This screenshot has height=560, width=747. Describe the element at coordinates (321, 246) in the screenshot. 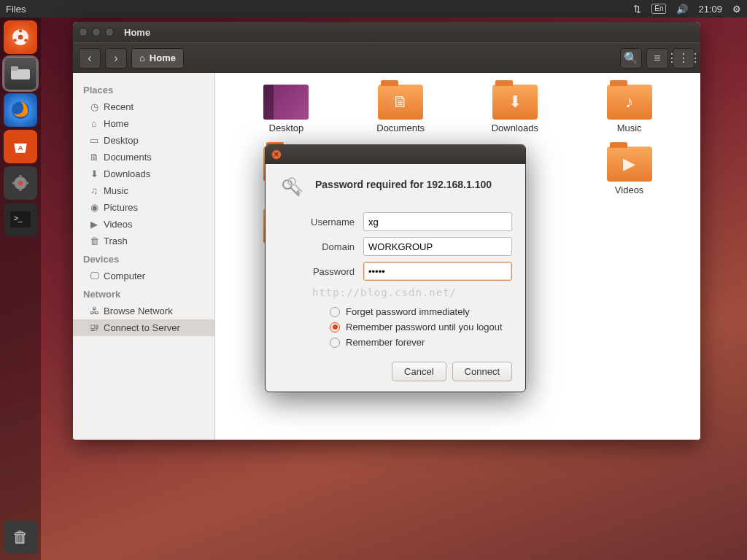

I see `domain-label: Domain` at that location.